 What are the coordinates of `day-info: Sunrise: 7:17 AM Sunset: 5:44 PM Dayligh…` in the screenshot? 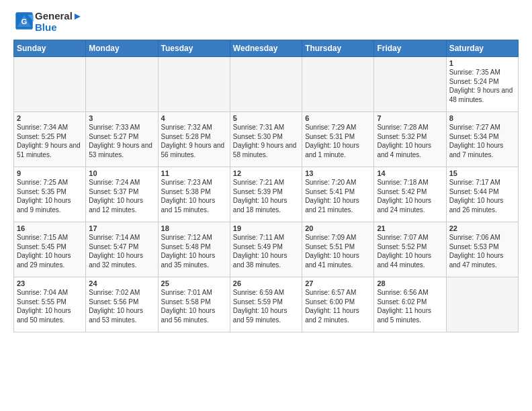 It's located at (482, 196).